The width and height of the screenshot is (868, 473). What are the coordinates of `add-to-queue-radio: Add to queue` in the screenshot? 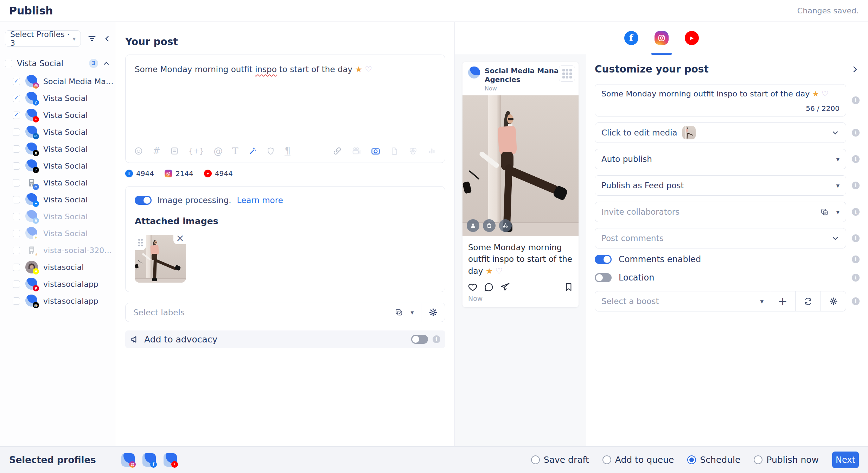 It's located at (638, 460).